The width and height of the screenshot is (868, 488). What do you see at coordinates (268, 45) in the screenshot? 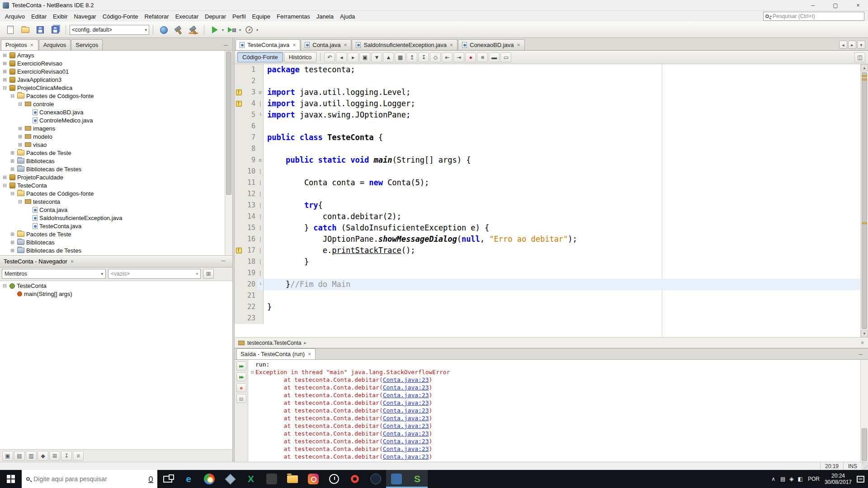
I see `editor-tab-testeconta-java: TesteConta.java×` at bounding box center [268, 45].